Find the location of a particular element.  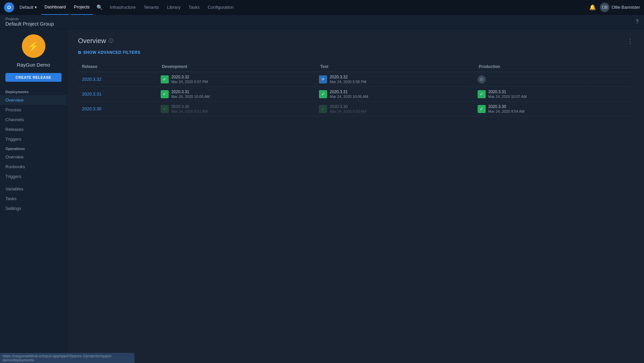

deploy-cell-dev-2020-3-30: ✓ 2020.3.30 Mar 24, 2020 9:51 AM is located at coordinates (237, 109).